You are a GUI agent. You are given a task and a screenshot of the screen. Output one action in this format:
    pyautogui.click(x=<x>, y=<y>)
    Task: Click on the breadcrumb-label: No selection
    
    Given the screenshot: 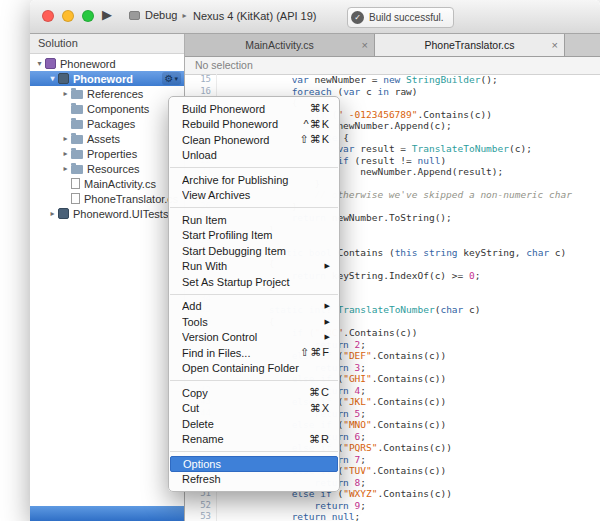 What is the action you would take?
    pyautogui.click(x=224, y=65)
    